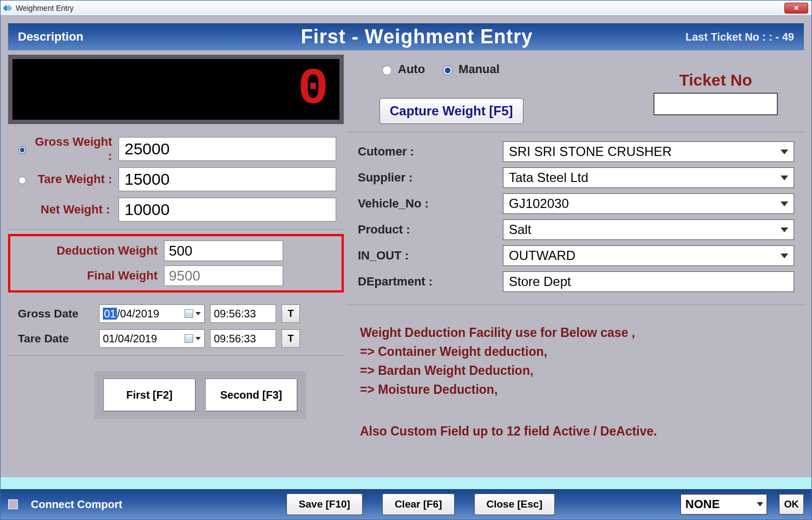 This screenshot has width=812, height=520. I want to click on save-button: Save [F10], so click(325, 504).